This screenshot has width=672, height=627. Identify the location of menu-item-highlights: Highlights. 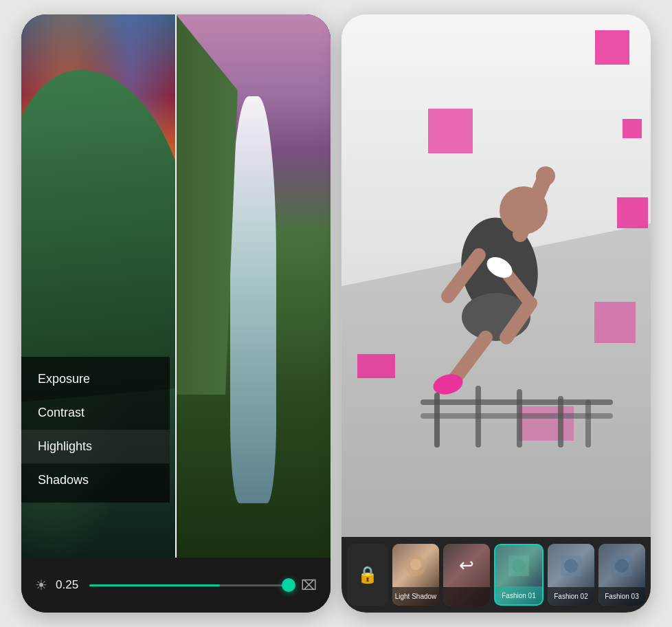
(96, 447).